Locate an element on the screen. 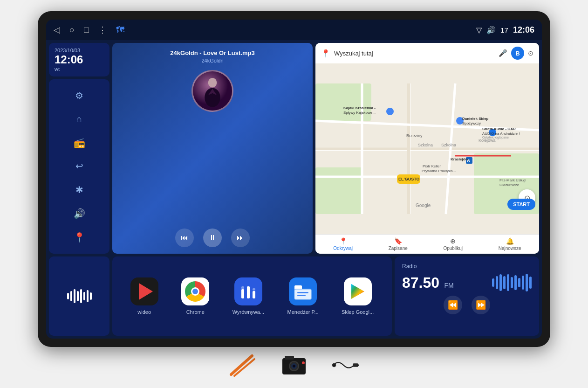 This screenshot has width=588, height=388. radio-freq: 87.50 is located at coordinates (421, 283).